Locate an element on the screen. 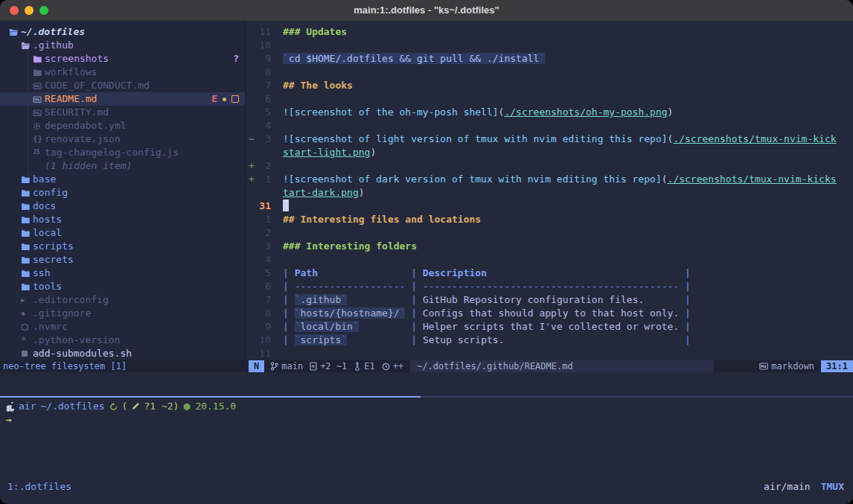  docplus-icon is located at coordinates (313, 366).